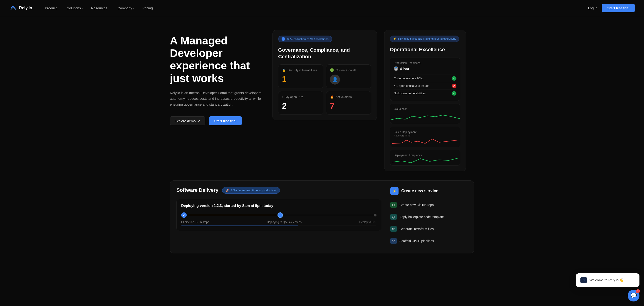  Describe the element at coordinates (325, 90) in the screenshot. I see `metrics-grid: 🔒 Security vulnerabilities 1 🟢 Current O…` at that location.